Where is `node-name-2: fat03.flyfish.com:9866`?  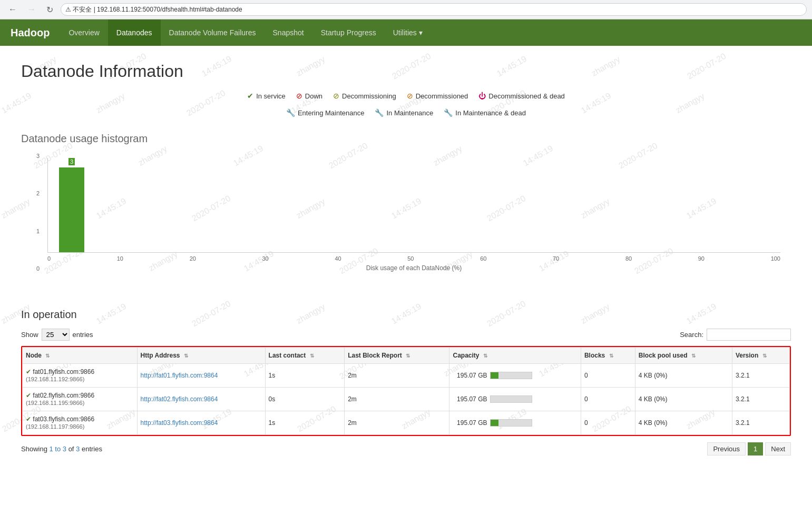
node-name-2: fat03.flyfish.com:9866 is located at coordinates (63, 419).